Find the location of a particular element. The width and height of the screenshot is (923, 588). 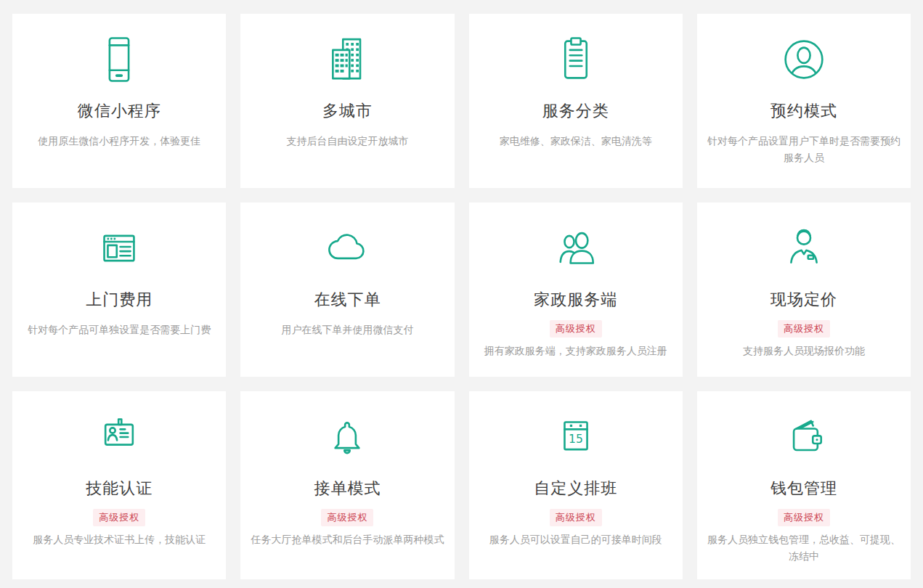

feature-card: 多城市 支持后台自由设定开放城市 is located at coordinates (347, 101).